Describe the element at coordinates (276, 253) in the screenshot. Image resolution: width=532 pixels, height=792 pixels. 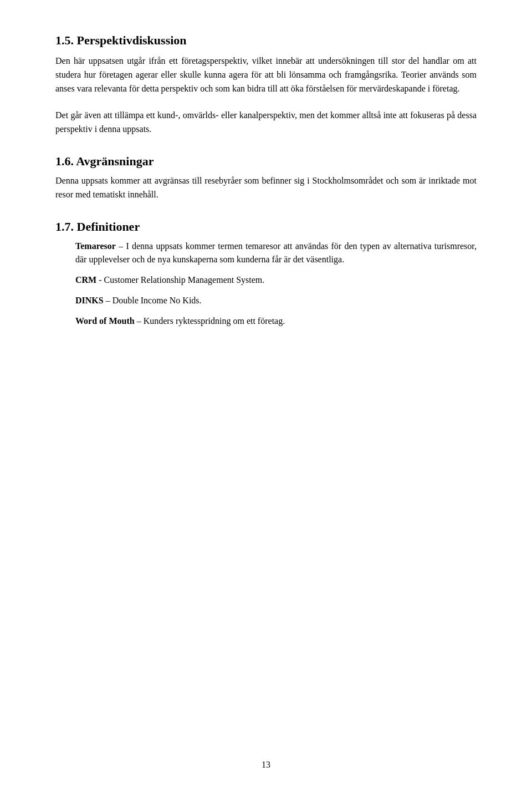
I see `definition-temaresor-definition: I denna uppsats kommer termen temaresor …` at that location.